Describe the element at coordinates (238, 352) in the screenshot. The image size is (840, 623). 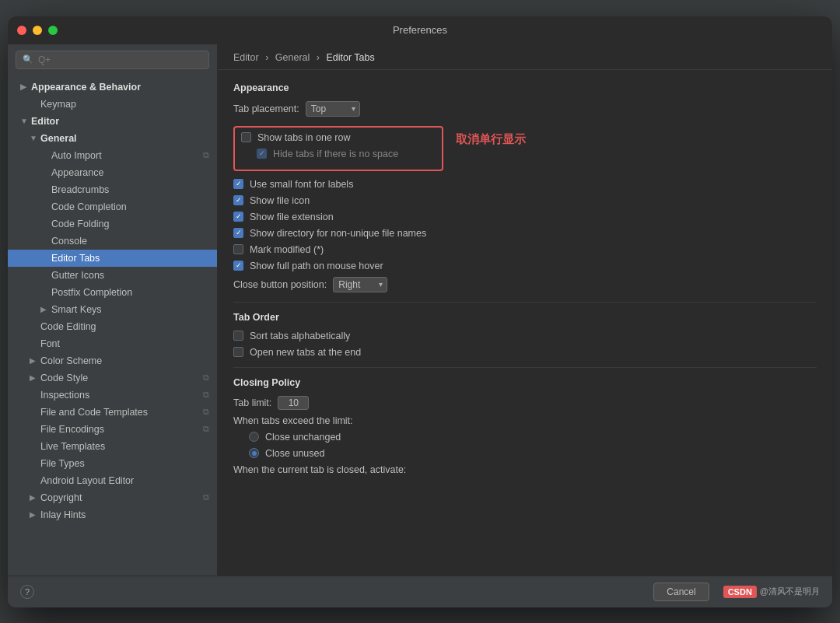
I see `open-new-at-end-checkbox` at that location.